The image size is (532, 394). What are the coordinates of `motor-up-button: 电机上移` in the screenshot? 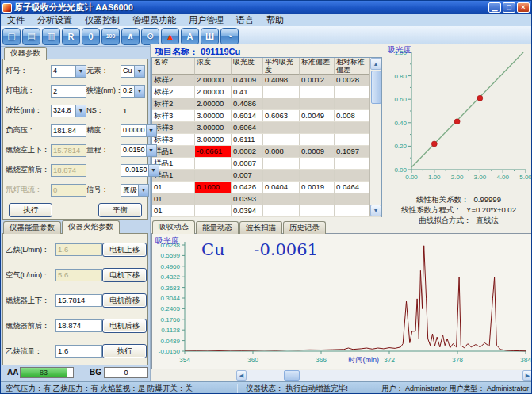 It's located at (124, 250).